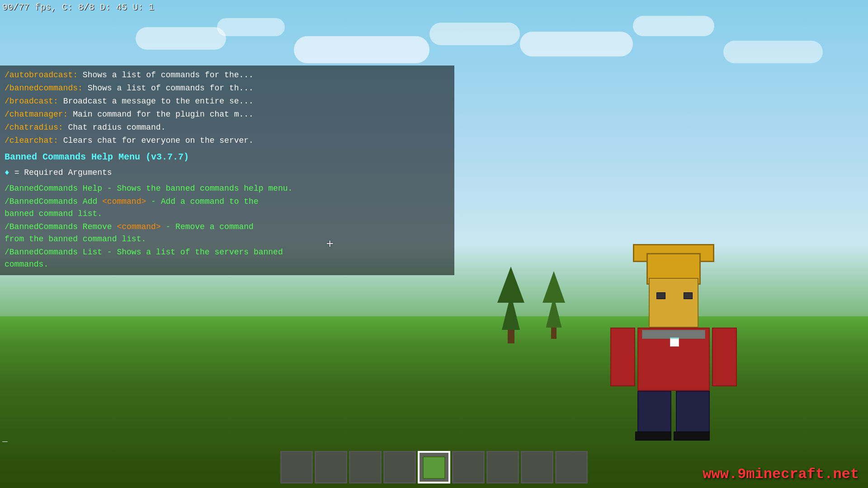  What do you see at coordinates (124, 202) in the screenshot?
I see `command-arg-add: <command>` at bounding box center [124, 202].